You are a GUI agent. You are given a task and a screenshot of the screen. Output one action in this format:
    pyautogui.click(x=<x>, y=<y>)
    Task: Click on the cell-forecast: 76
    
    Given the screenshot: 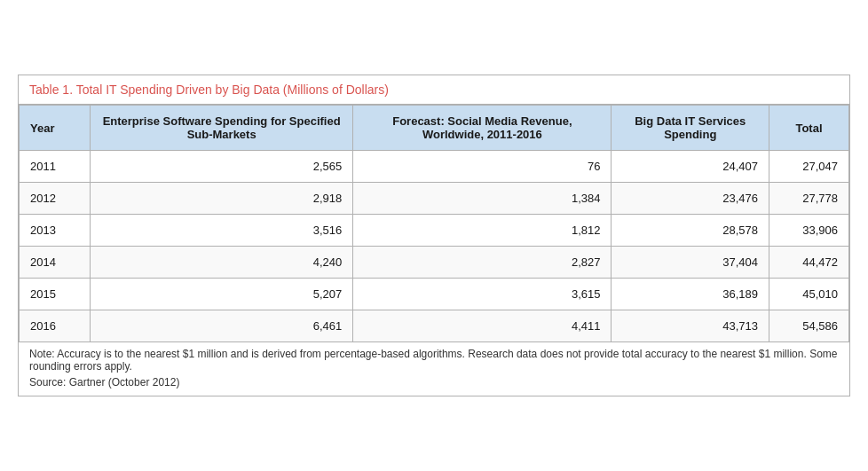 What is the action you would take?
    pyautogui.click(x=483, y=167)
    